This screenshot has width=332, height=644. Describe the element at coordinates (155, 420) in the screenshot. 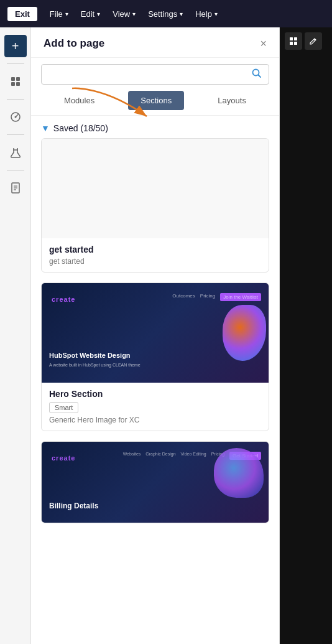

I see `card-hero-desc: Generic Hero Image for XC` at that location.